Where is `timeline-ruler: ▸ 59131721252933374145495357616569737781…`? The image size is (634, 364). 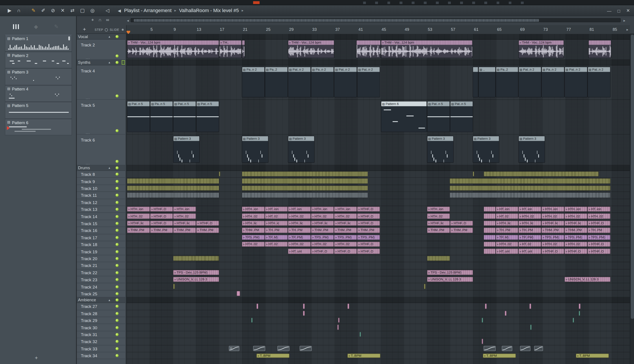 timeline-ruler: ▸ 59131721252933374145495357616569737781… is located at coordinates (378, 30).